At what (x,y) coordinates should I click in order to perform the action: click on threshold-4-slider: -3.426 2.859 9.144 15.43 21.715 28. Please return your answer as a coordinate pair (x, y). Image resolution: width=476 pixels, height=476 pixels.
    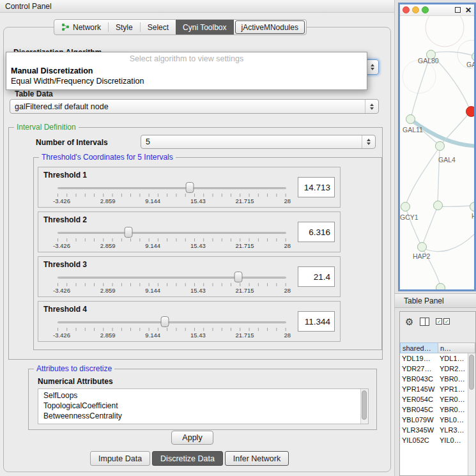
    Looking at the image, I should click on (172, 328).